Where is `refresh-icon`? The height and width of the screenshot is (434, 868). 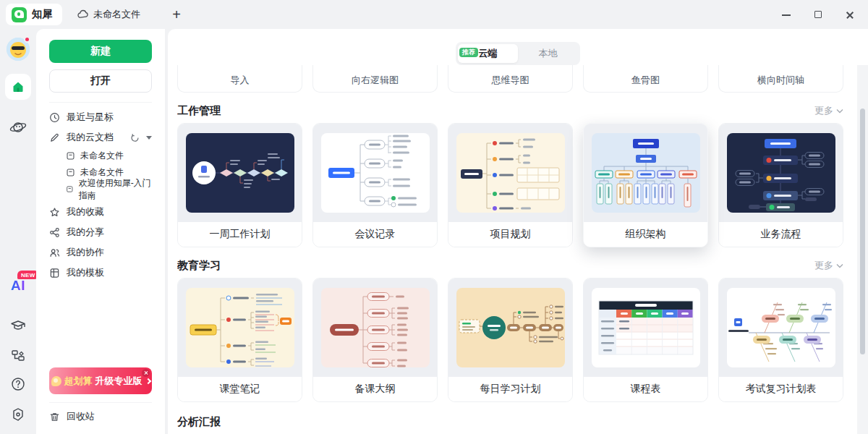 refresh-icon is located at coordinates (135, 137).